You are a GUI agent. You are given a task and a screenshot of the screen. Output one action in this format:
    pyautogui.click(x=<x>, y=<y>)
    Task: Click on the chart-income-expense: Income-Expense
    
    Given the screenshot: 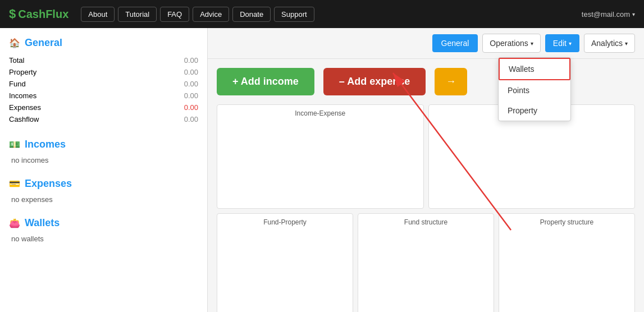 What is the action you would take?
    pyautogui.click(x=320, y=157)
    